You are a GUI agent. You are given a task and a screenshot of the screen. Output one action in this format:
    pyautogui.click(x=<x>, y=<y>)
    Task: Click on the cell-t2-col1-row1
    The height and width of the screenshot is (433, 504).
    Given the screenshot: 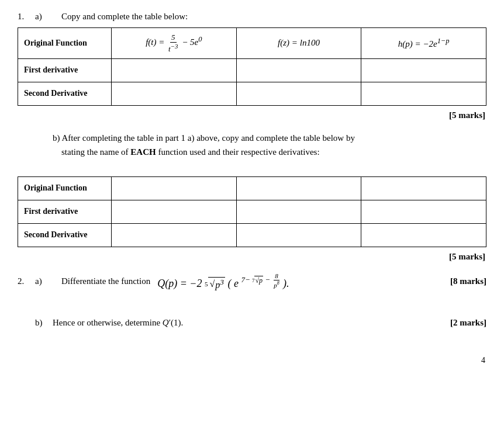 What is the action you would take?
    pyautogui.click(x=174, y=188)
    